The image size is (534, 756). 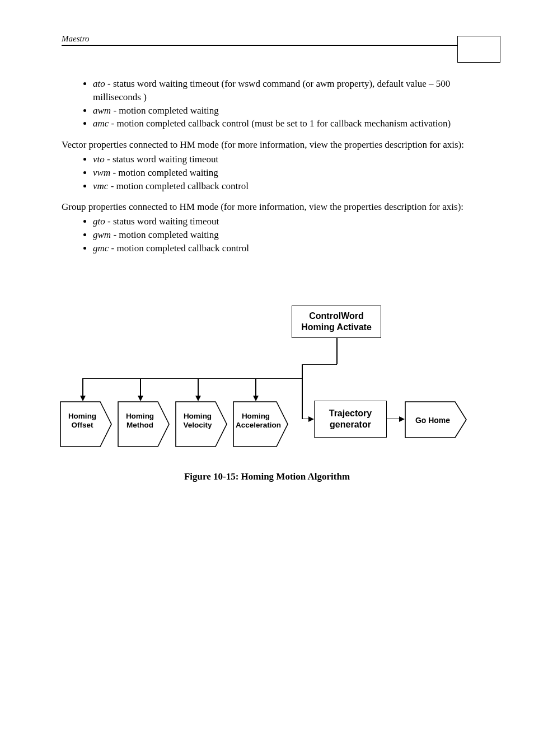 I want to click on v-join, so click(x=302, y=372).